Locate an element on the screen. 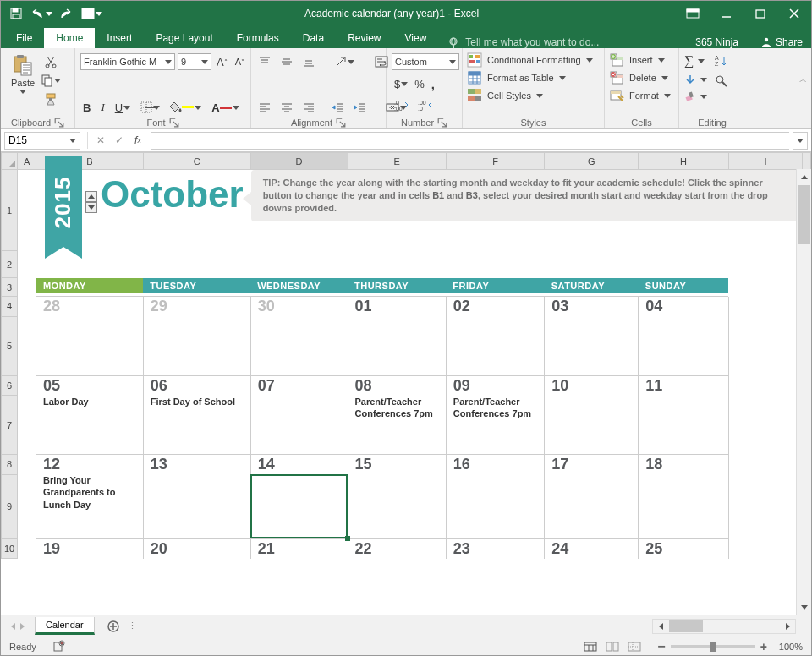 The image size is (812, 656). add-sheet-icon is located at coordinates (113, 626).